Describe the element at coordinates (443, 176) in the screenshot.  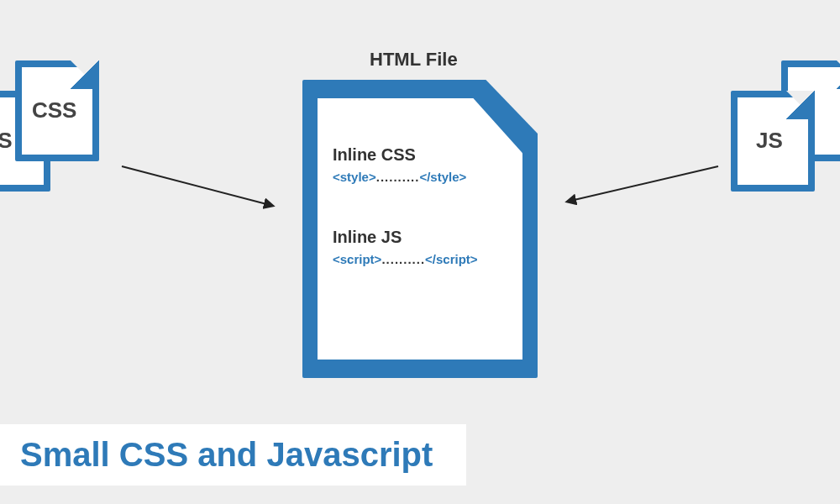
I see `style-close-tag: </style>` at that location.